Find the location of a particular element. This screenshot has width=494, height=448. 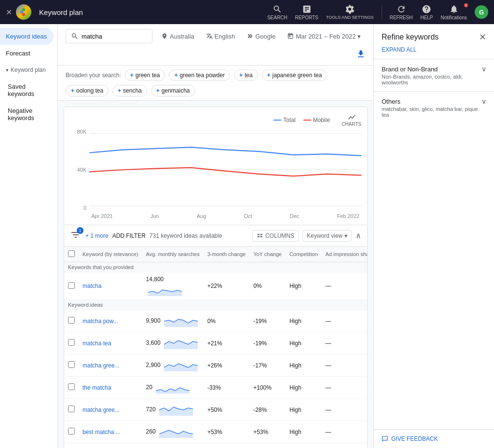

right-panel-close-button: ✕ is located at coordinates (482, 37).